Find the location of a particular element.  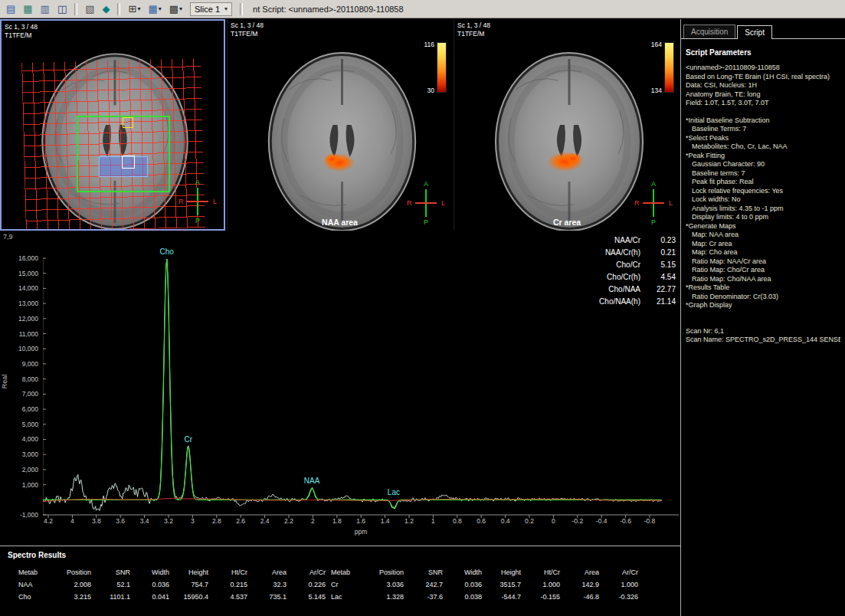

image-panel-csi-grid: Sc 1, 3 / 48 T1TFE/M A P R L is located at coordinates (113, 125).